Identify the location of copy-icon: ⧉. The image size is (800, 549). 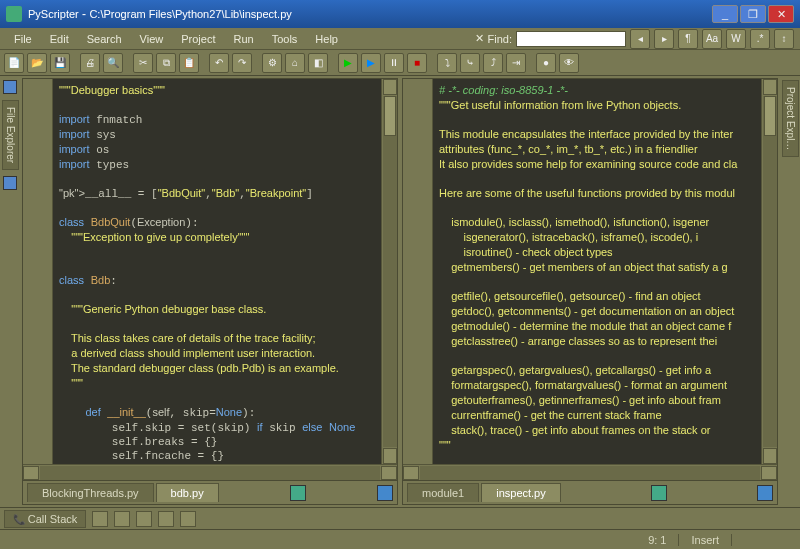
(166, 63).